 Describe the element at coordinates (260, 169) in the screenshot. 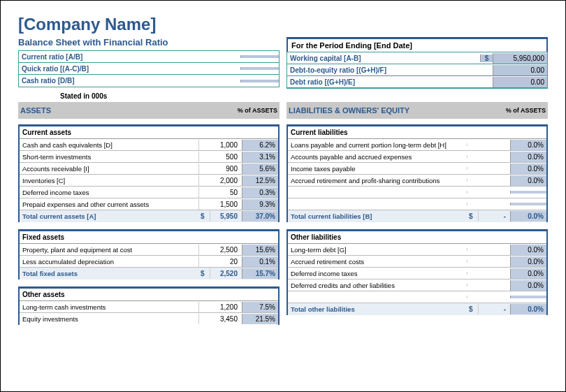

I see `row-pct: 5.6%` at that location.